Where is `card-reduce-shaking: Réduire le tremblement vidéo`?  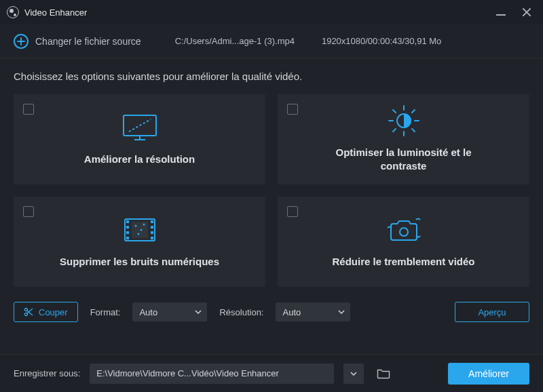 card-reduce-shaking: Réduire le tremblement vidéo is located at coordinates (403, 241).